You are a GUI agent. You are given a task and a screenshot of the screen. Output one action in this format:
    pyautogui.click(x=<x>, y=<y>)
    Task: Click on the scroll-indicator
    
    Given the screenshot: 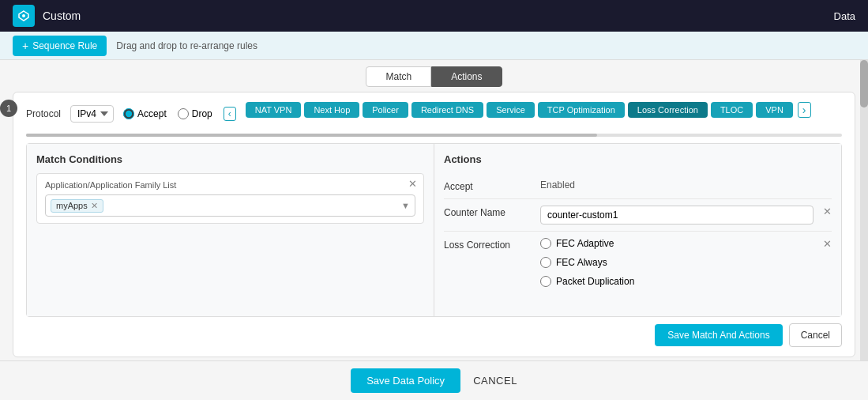 What is the action you would take?
    pyautogui.click(x=434, y=135)
    